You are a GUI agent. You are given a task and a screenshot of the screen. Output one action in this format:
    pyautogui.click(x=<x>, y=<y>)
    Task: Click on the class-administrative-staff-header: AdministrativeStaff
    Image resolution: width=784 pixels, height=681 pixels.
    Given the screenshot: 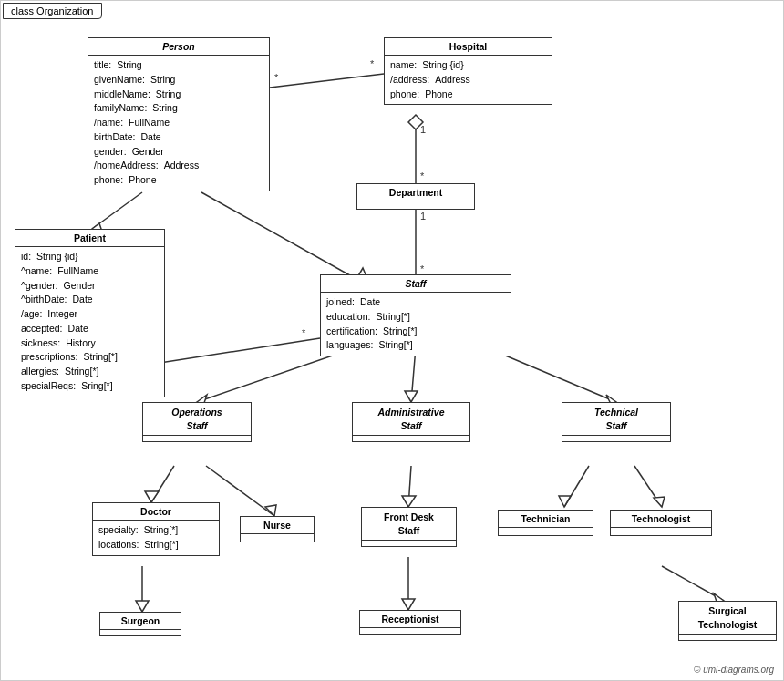 What is the action you would take?
    pyautogui.click(x=411, y=419)
    